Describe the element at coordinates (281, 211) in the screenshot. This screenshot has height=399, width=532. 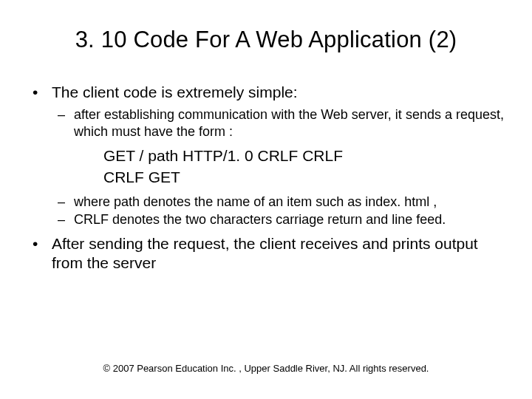
I see `bullet-list-level2: where path denotes the name of an item s…` at that location.